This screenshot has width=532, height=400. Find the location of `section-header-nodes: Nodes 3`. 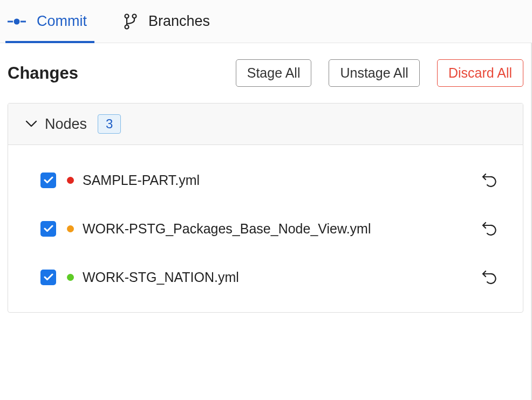

section-header-nodes: Nodes 3 is located at coordinates (265, 124).